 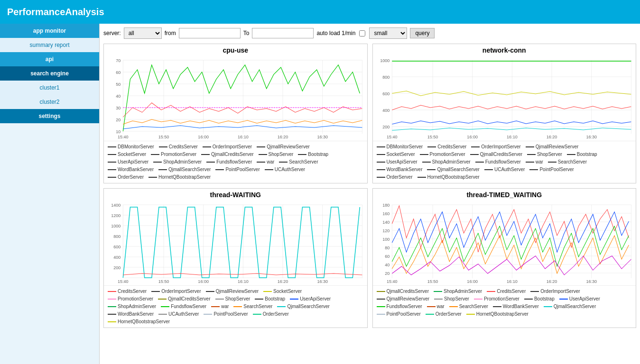 What do you see at coordinates (210, 33) in the screenshot?
I see `from-input` at bounding box center [210, 33].